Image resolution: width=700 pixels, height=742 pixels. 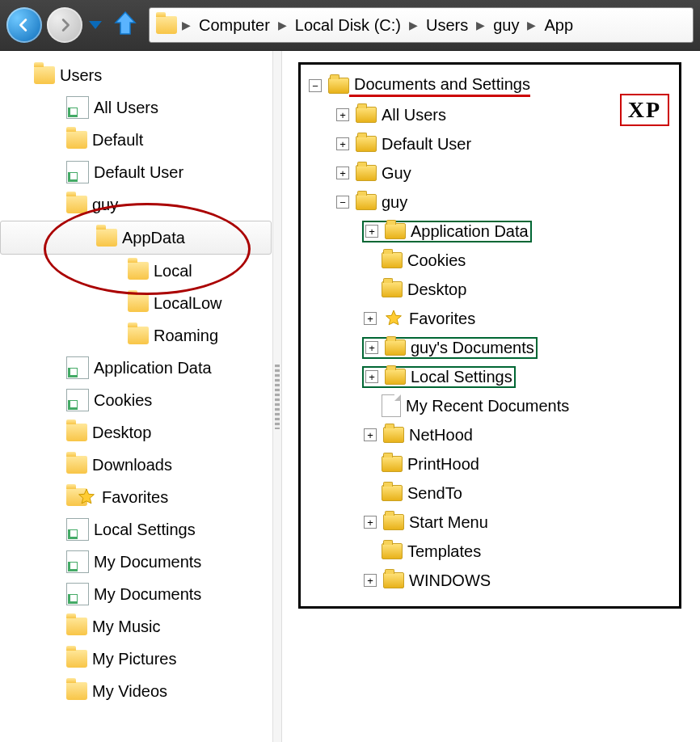 What do you see at coordinates (141, 271) in the screenshot?
I see `tree-item: Local` at bounding box center [141, 271].